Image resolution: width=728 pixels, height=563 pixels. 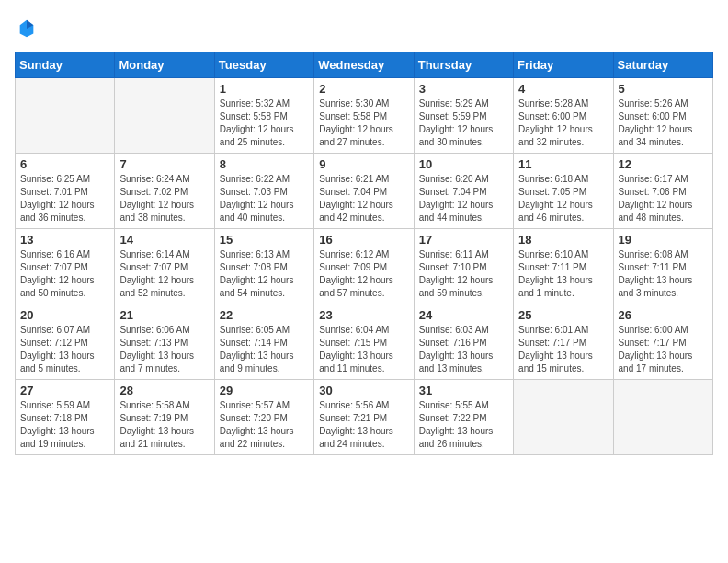 I want to click on day-info: Sunrise: 6:20 AMSunset: 7:04 PMDaylight:…, so click(x=463, y=199).